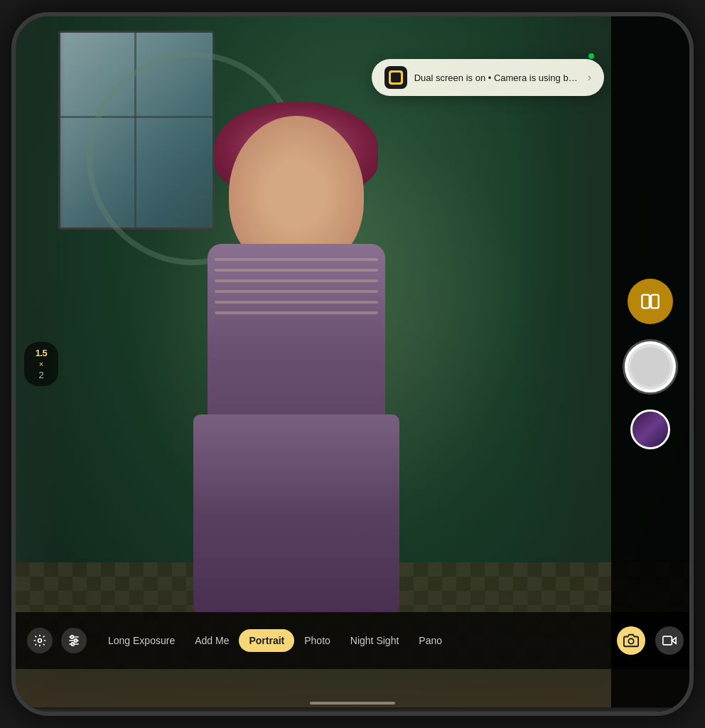  I want to click on tab-pano: Pano, so click(431, 641).